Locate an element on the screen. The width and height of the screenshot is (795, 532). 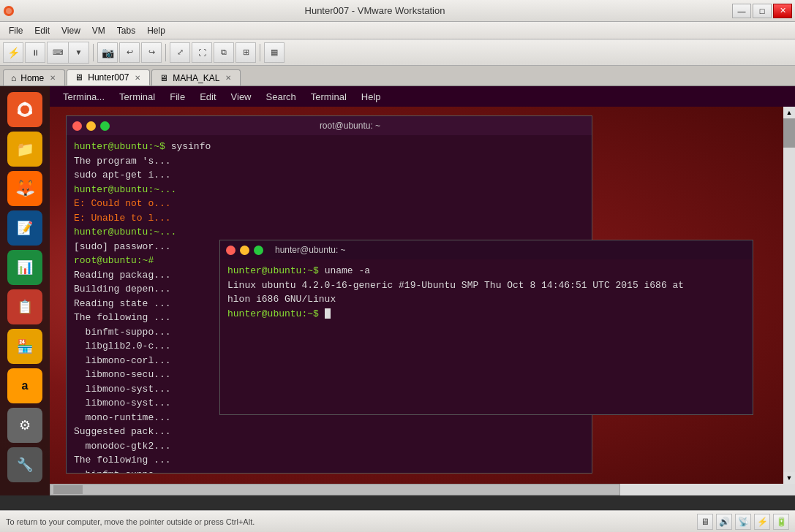
terminal-root-close is located at coordinates (78, 126).